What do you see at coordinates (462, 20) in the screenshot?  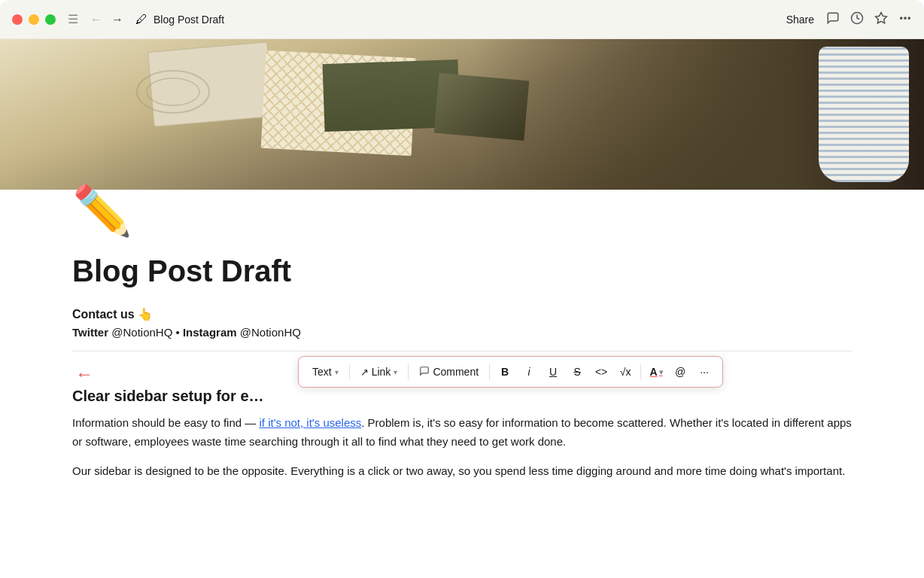 I see `titlebar: ☰ ← → 🖊 Blog Post Draft Share` at bounding box center [462, 20].